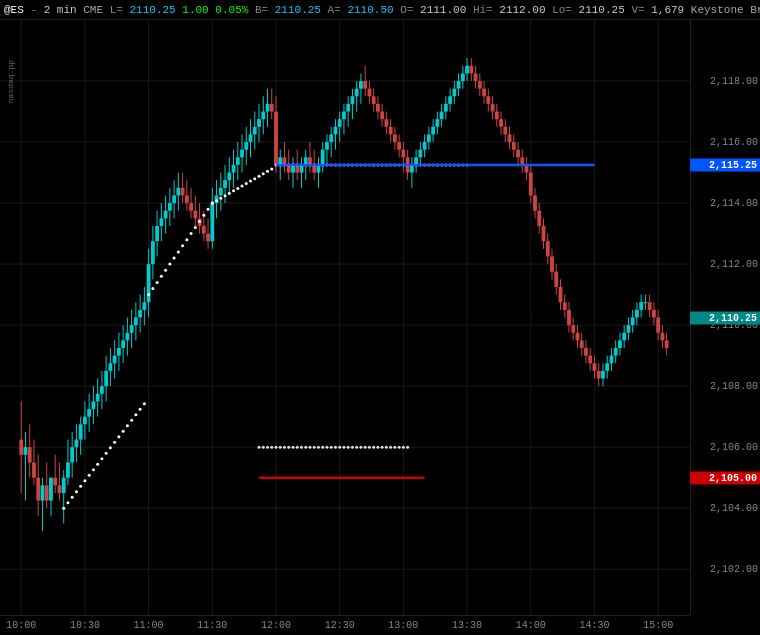 The image size is (760, 635). What do you see at coordinates (212, 626) in the screenshot?
I see `time-label-1130: 11:30` at bounding box center [212, 626].